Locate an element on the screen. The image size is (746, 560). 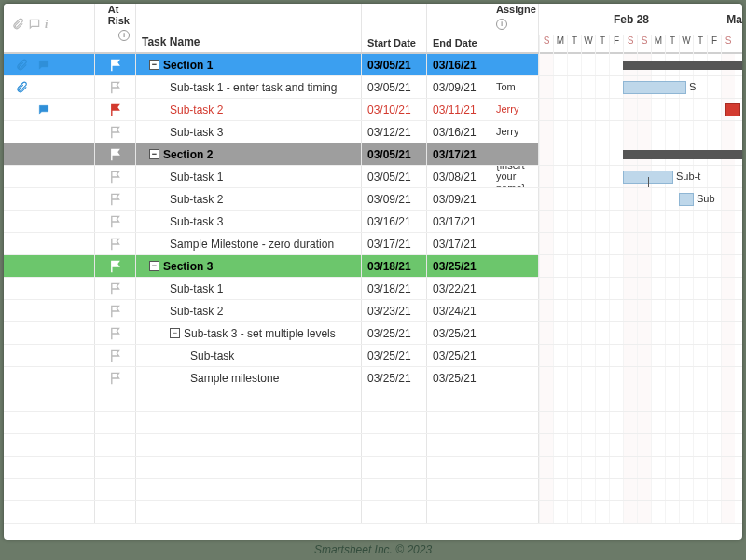
assignee-column-header: Assigne i is located at coordinates (515, 28).